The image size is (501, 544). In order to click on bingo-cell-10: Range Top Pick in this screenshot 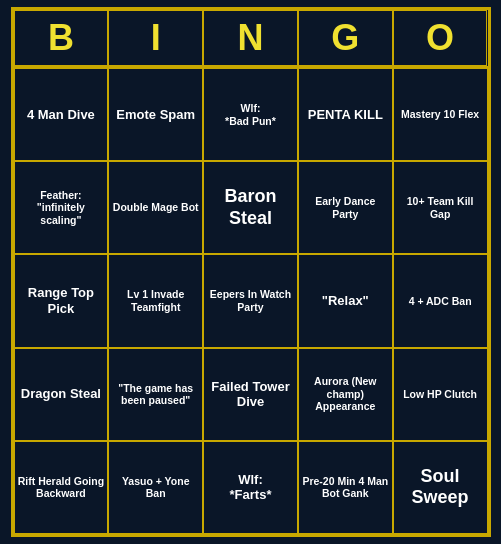, I will do `click(62, 300)`.